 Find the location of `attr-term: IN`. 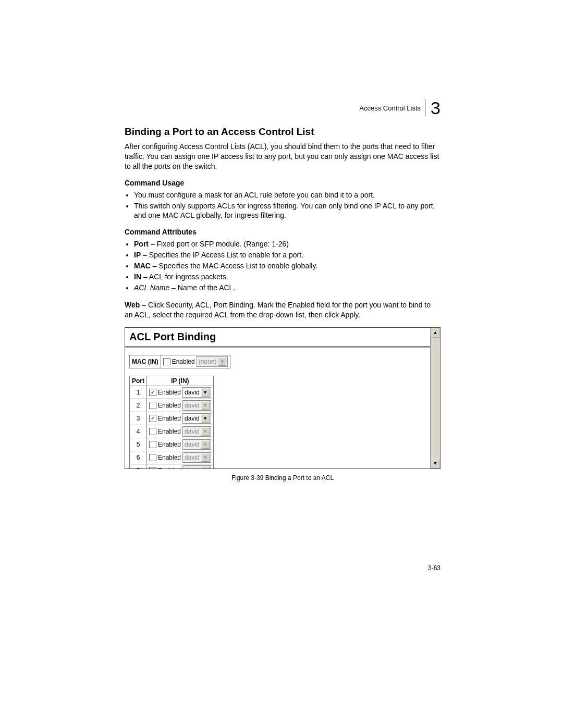

attr-term: IN is located at coordinates (138, 277).